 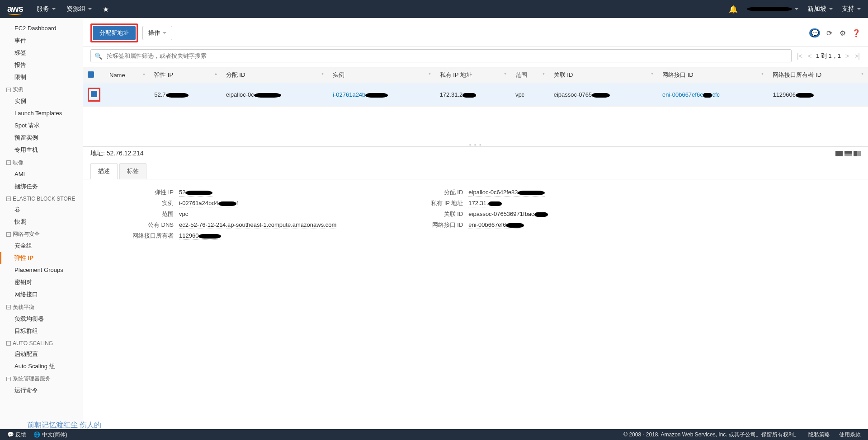 I want to click on col-alloc-id: 分配 ID▾, so click(x=275, y=75).